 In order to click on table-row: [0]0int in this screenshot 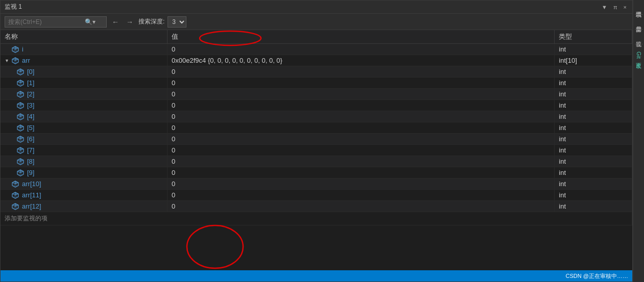, I will do `click(317, 72)`.